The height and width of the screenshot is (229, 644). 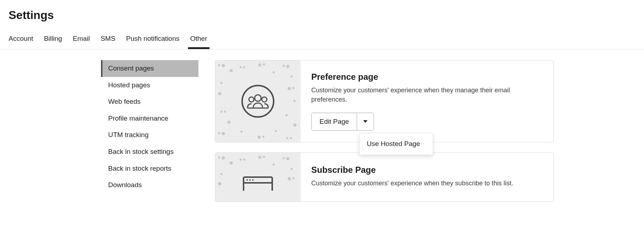 What do you see at coordinates (396, 144) in the screenshot?
I see `use-hosted-page-item: Use Hosted Page` at bounding box center [396, 144].